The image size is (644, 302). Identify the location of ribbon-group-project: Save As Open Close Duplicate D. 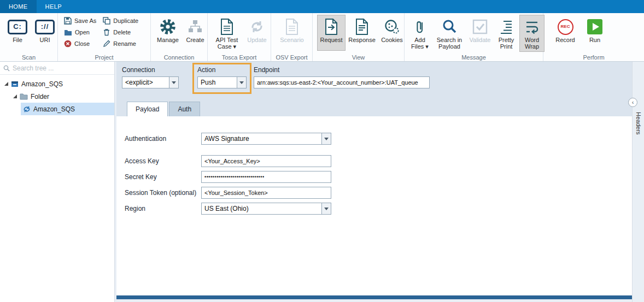
(104, 37).